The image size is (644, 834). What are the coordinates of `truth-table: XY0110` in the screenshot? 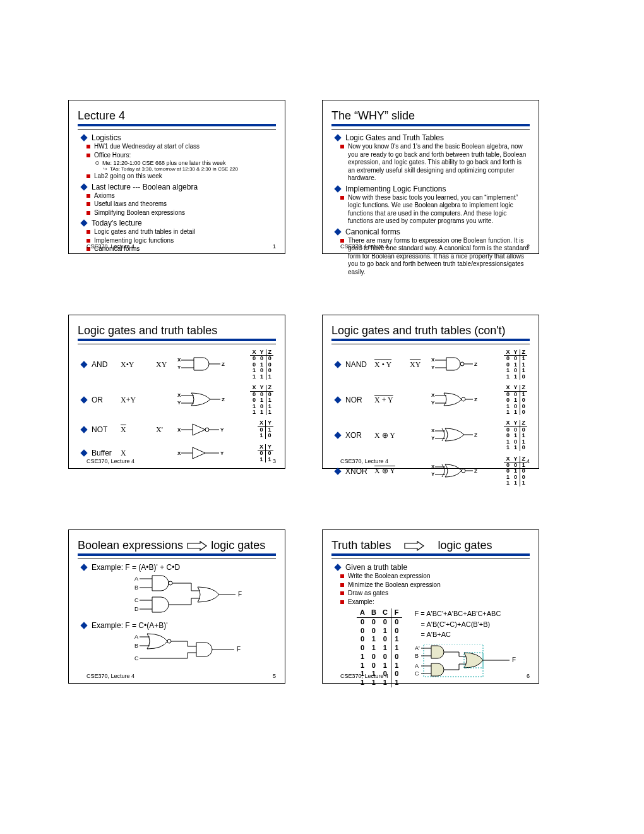 It's located at (265, 430).